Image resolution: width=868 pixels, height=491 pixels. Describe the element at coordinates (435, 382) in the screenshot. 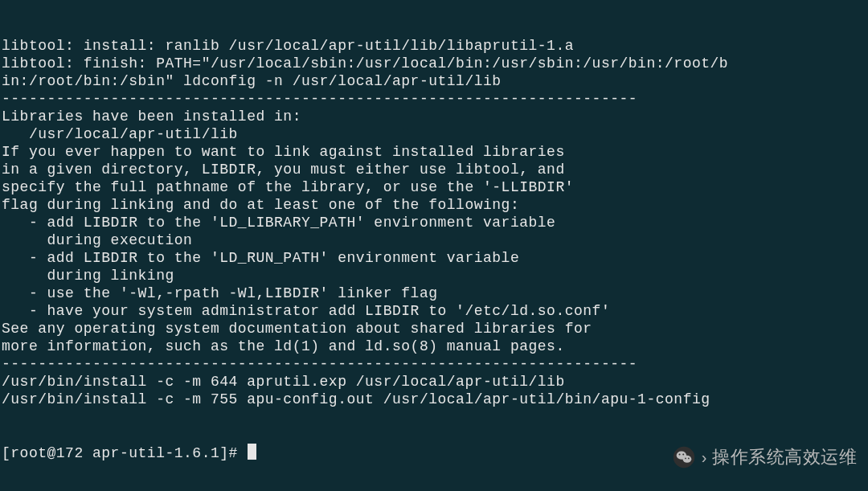

I see `terminal-line: /usr/bin/install -c -m 644 aprutil.exp /…` at that location.